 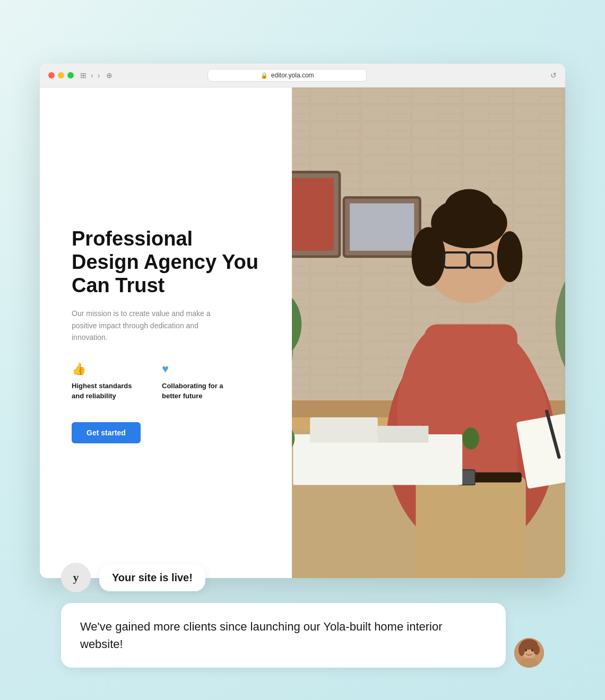 I want to click on forward-icon: ›, so click(x=99, y=75).